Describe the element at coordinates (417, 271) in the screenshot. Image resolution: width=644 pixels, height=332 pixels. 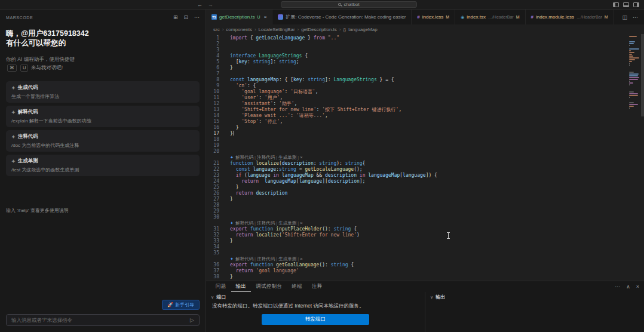
I see `code-line: 37 return 'goal language'` at that location.